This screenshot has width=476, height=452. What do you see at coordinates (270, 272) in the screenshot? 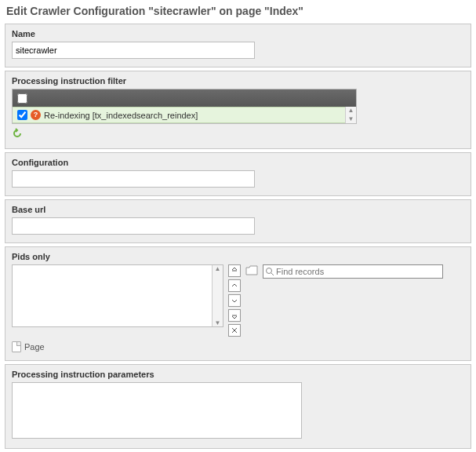
I see `search-icon` at bounding box center [270, 272].